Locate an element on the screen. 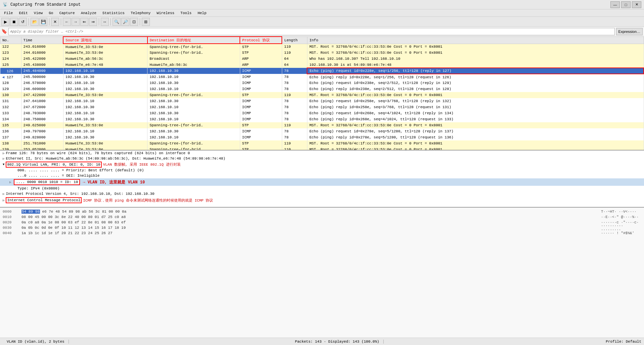 This screenshot has width=644, height=345. cell-destination: 192.168.10.30 is located at coordinates (194, 71).